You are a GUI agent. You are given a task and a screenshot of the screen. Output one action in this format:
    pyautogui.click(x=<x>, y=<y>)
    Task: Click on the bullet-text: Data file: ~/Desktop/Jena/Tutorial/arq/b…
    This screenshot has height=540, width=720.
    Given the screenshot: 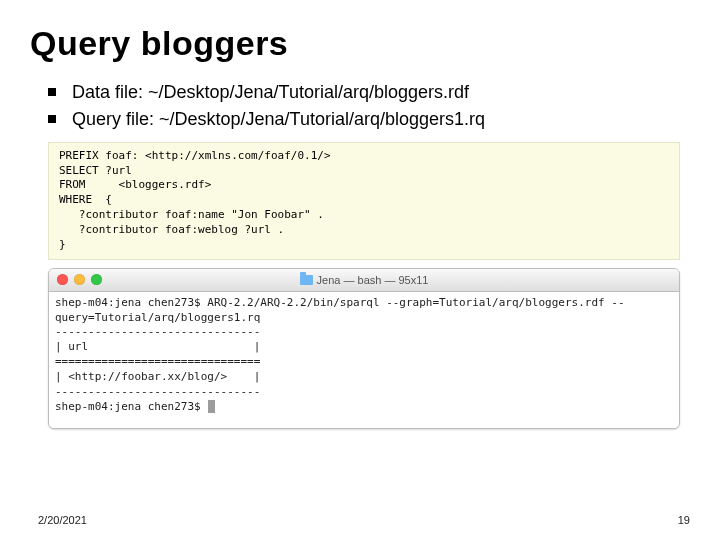 What is the action you would take?
    pyautogui.click(x=270, y=92)
    